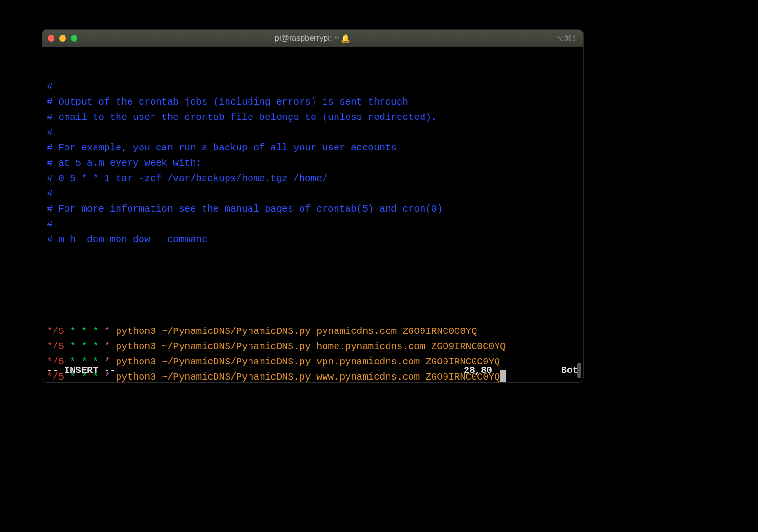 This screenshot has height=532, width=758. I want to click on blank-line, so click(313, 286).